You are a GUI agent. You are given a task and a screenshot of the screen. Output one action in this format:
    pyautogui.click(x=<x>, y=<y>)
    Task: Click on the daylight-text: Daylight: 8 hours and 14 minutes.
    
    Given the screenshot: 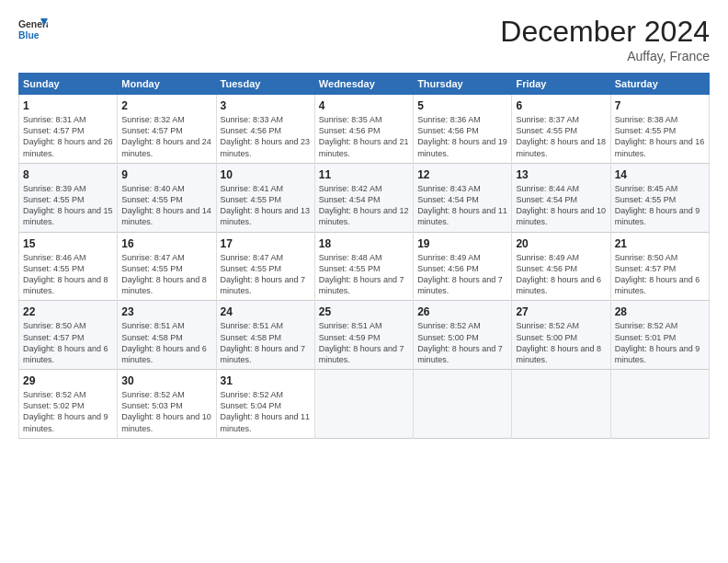 What is the action you would take?
    pyautogui.click(x=166, y=216)
    